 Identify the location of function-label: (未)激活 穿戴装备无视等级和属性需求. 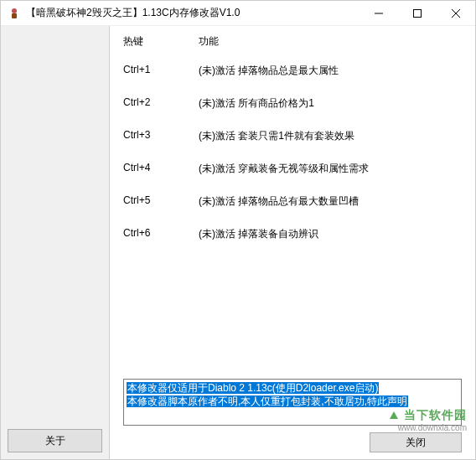
(330, 169).